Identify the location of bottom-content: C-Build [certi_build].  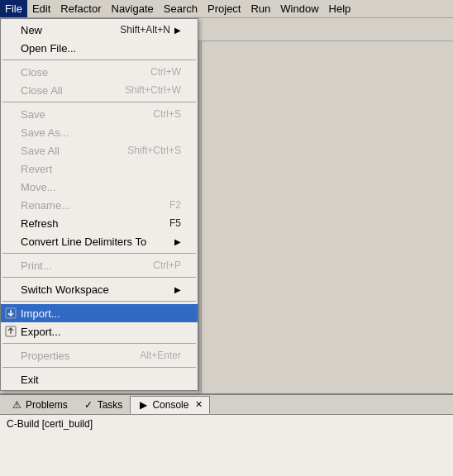
(226, 424).